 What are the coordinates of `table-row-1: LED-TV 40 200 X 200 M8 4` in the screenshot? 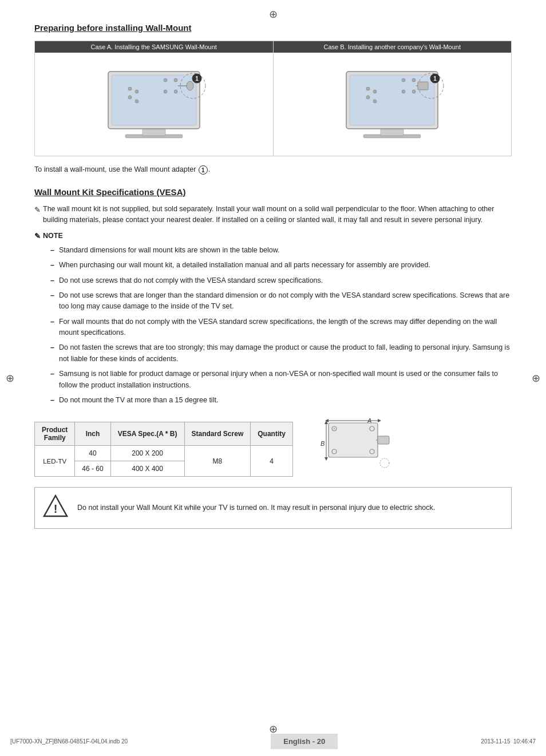 It's located at (164, 453).